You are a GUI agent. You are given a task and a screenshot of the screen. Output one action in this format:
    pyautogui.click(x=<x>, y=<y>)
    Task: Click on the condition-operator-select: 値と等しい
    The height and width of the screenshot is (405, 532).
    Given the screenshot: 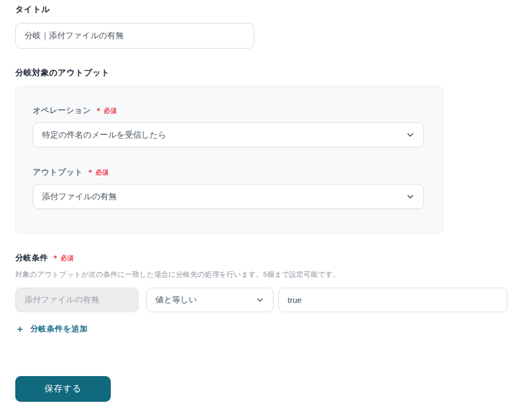 What is the action you would take?
    pyautogui.click(x=210, y=300)
    